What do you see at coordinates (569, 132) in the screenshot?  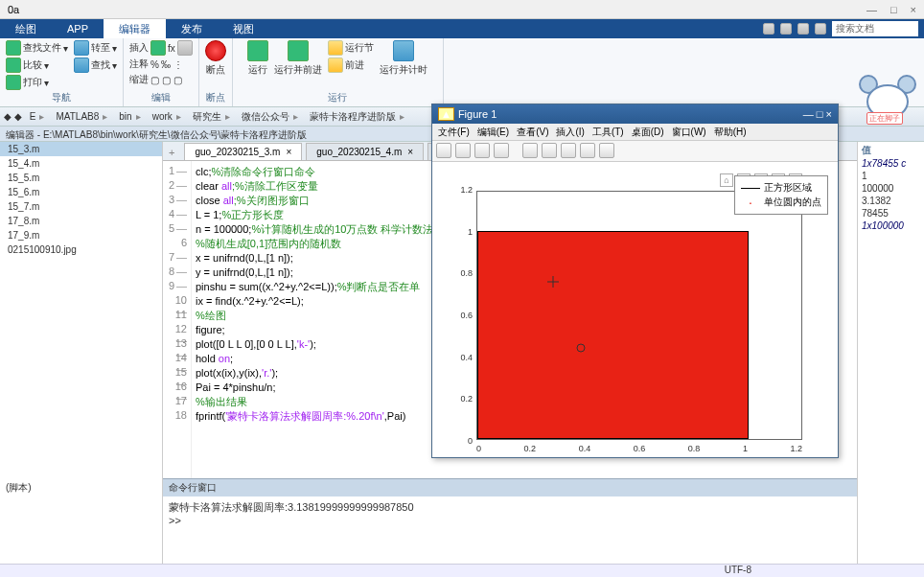 I see `fig-menu-insert: 插入(I)` at bounding box center [569, 132].